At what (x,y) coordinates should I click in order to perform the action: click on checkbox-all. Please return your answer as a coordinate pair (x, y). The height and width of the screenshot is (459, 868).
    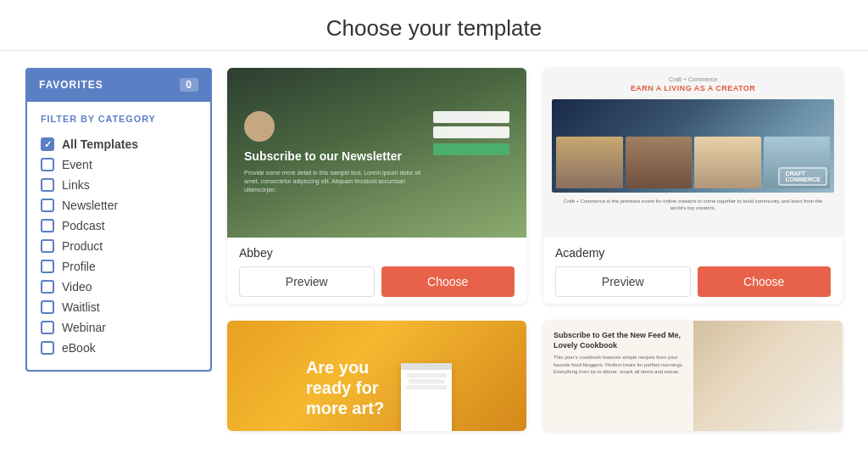
    Looking at the image, I should click on (47, 144).